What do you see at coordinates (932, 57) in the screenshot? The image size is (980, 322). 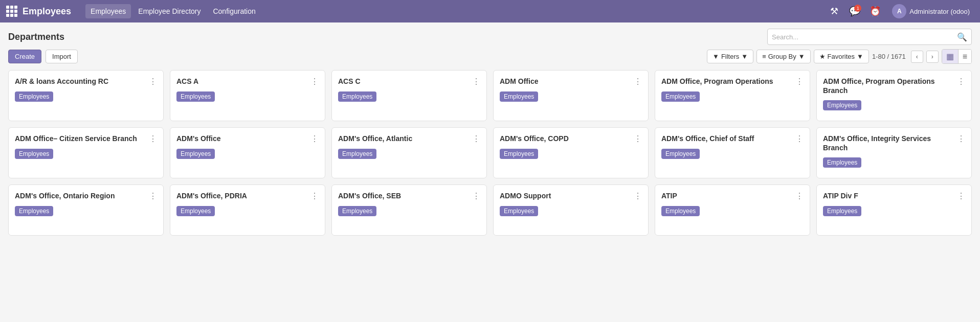 I see `pagination-next: ›` at bounding box center [932, 57].